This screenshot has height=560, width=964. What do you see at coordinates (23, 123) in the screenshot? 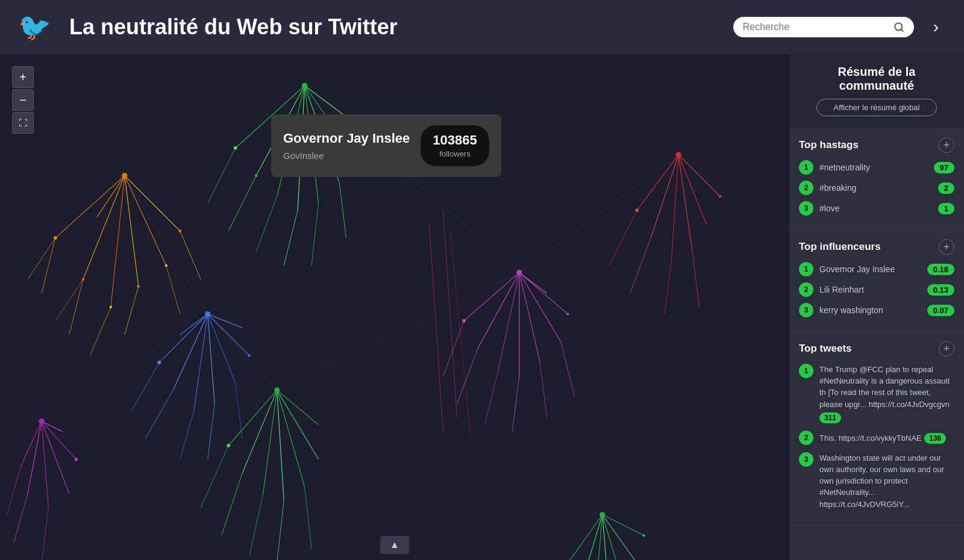
I see `fullscreen-button: ⛶` at bounding box center [23, 123].